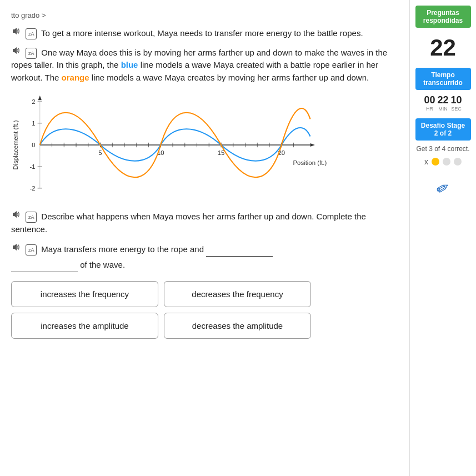  What do you see at coordinates (435, 162) in the screenshot?
I see `dot-filled` at bounding box center [435, 162].